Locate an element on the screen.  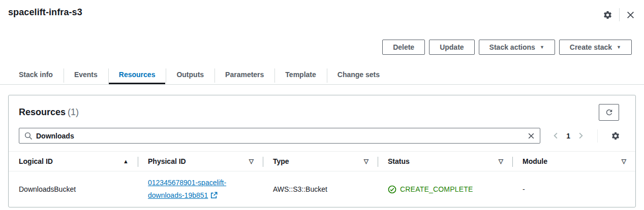
refresh-icon is located at coordinates (609, 113).